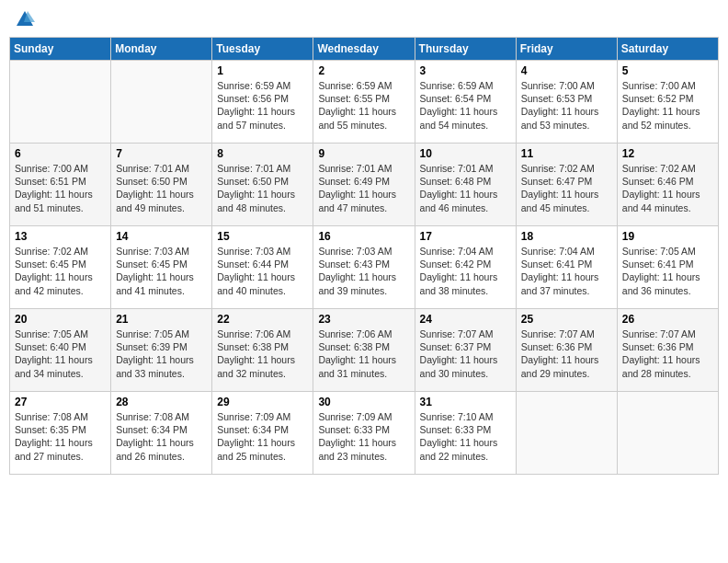 Image resolution: width=728 pixels, height=563 pixels. What do you see at coordinates (465, 319) in the screenshot?
I see `day-number: 24` at bounding box center [465, 319].